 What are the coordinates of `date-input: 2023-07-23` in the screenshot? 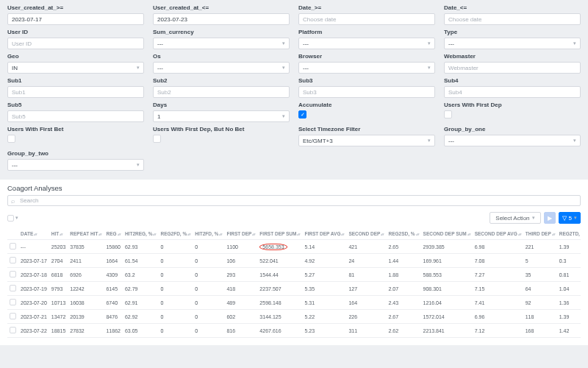 It's located at (221, 19).